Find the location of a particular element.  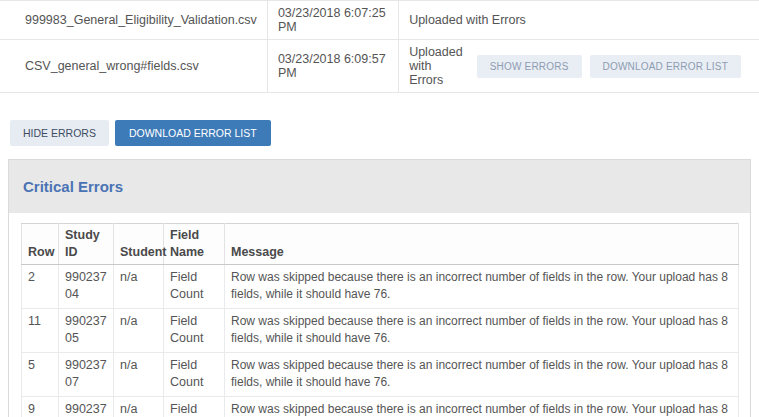

upload-date: 03/23/2018 6:07:25 PM is located at coordinates (332, 20).